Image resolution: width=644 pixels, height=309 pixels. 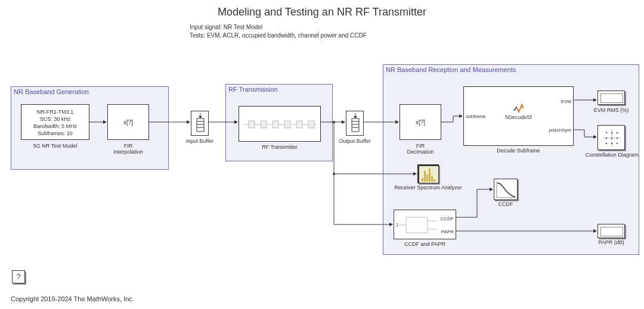 What do you see at coordinates (426, 225) in the screenshot?
I see `subsystem-mini-icon` at bounding box center [426, 225].